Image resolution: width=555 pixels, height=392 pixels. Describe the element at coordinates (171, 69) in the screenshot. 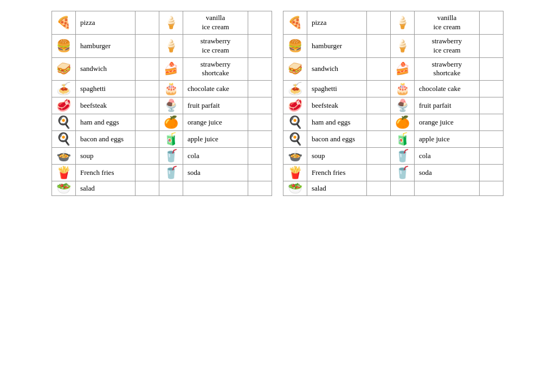

I see `food-icon-right: 🍰` at that location.